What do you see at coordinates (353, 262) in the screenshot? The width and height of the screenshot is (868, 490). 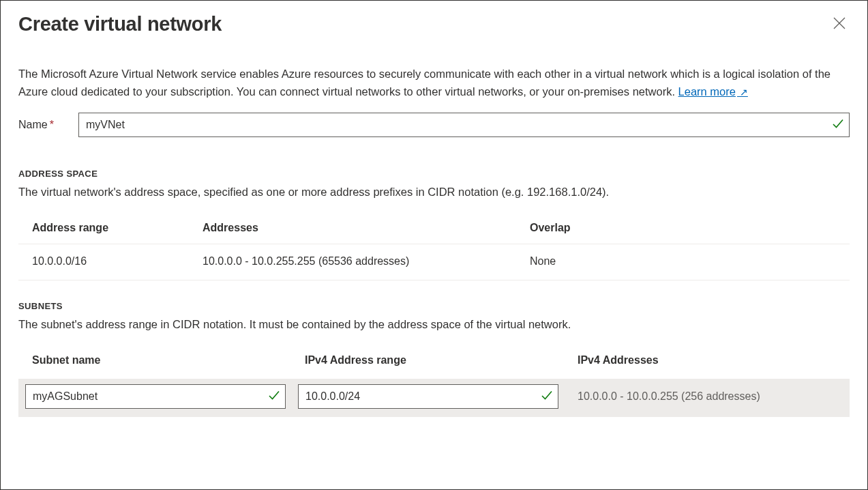 I see `cell-addresses: 10.0.0.0 - 10.0.255.255 (65536 addresses…` at bounding box center [353, 262].